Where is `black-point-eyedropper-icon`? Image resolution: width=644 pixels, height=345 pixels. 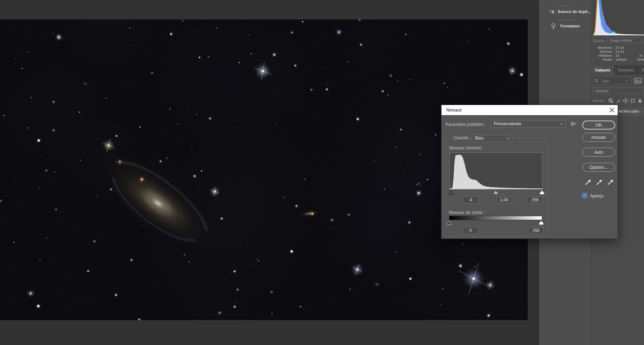 black-point-eyedropper-icon is located at coordinates (588, 182).